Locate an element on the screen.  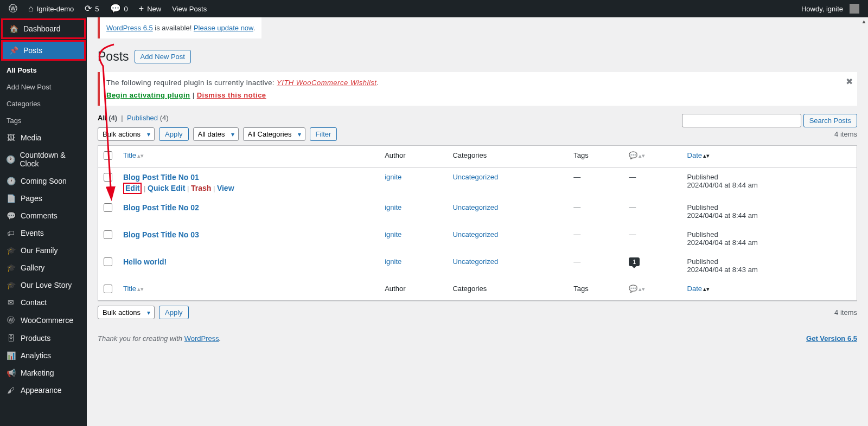
bulk-actions-select-bottom: Bulk actions is located at coordinates (126, 312).